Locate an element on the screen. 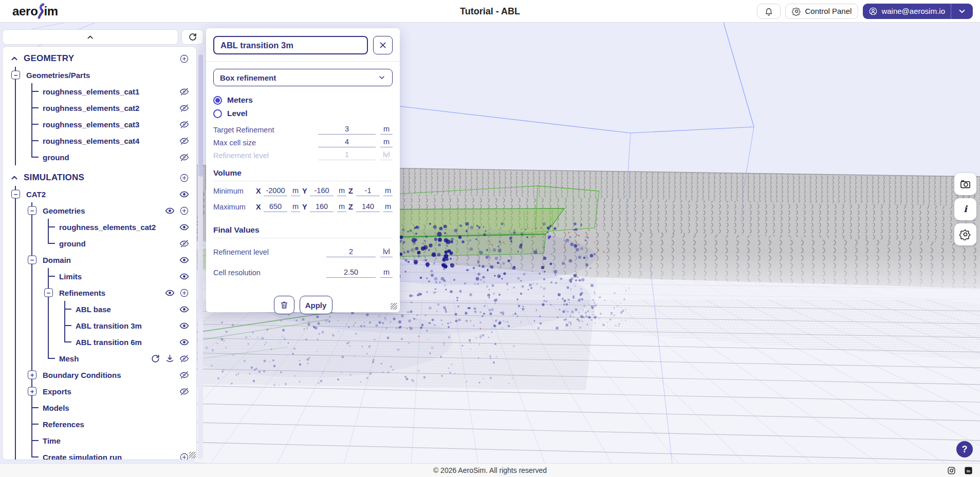 This screenshot has width=980, height=477. tree-item-simulations: SIMULATIONS is located at coordinates (100, 178).